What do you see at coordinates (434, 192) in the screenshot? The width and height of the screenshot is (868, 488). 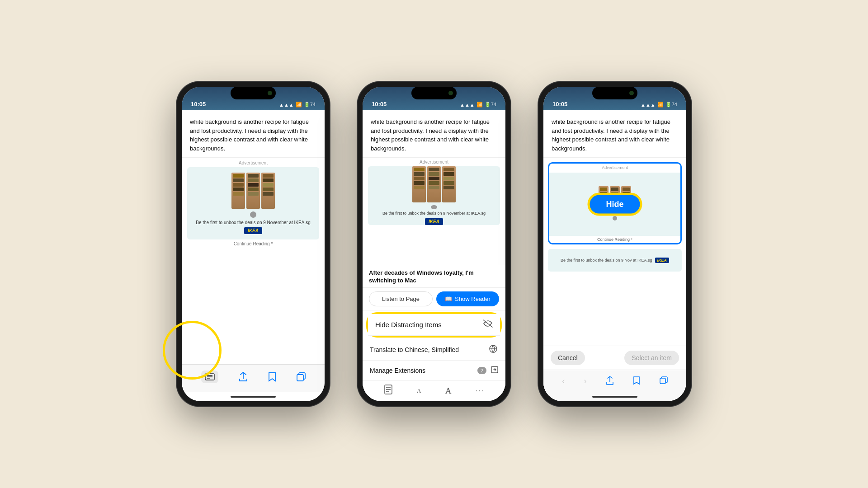 I see `ad-section-2: Advertisement` at bounding box center [434, 192].